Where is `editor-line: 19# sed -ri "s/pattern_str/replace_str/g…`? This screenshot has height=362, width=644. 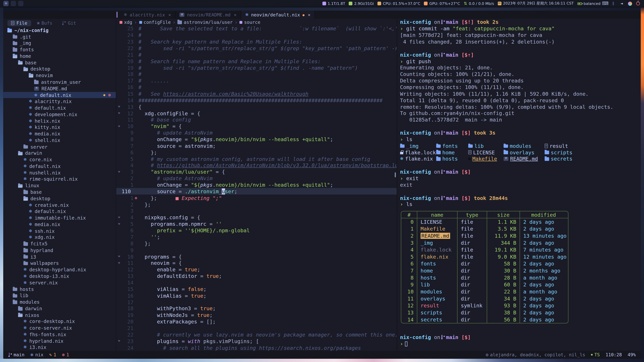 editor-line: 19# sed -ri "s/pattern_str/replace_str/g… is located at coordinates (256, 68).